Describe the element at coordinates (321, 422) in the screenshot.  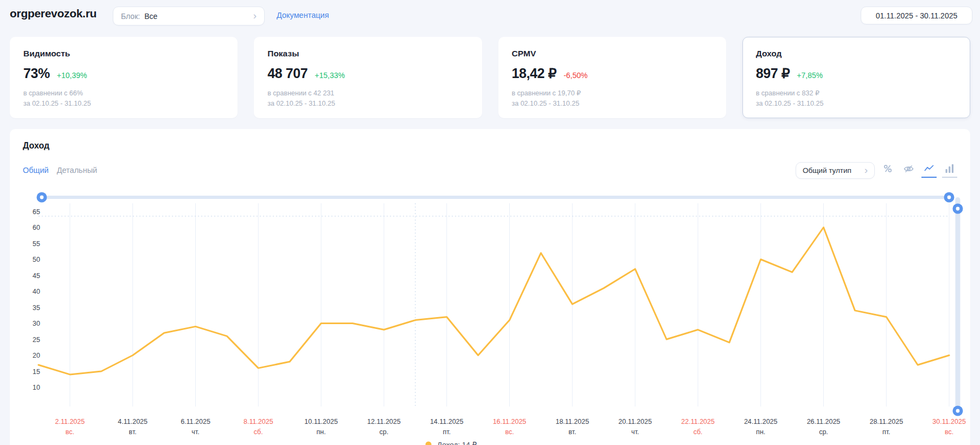
I see `svg-text: 10.11.2025` at that location.